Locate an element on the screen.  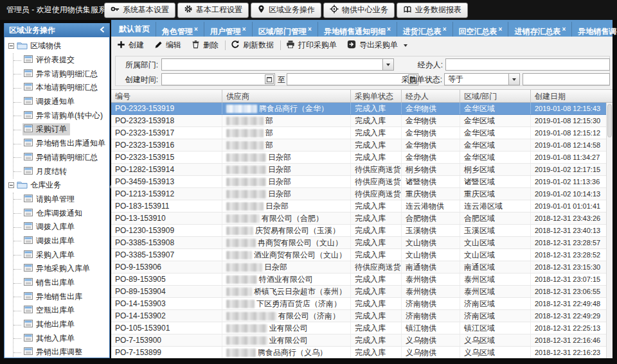
table-row: PO-2323-153916 部 完成入库 金华物供 金华区域 2019-01-… is located at coordinates (359, 145).